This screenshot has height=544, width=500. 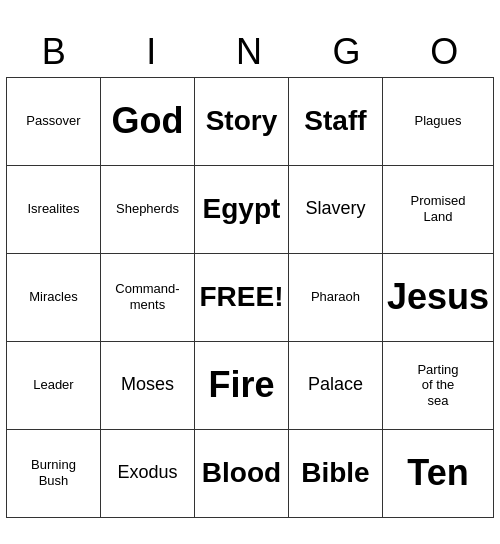 What do you see at coordinates (147, 209) in the screenshot?
I see `cell-r1-c1: Shepherds` at bounding box center [147, 209].